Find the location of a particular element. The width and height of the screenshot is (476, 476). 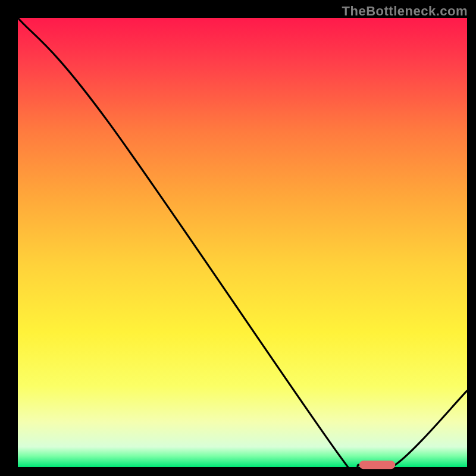

optimal-marker is located at coordinates (377, 465).